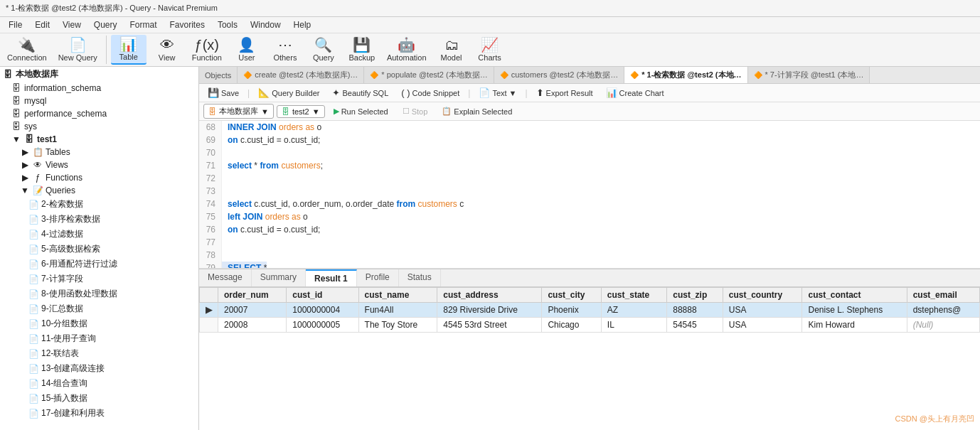 The width and height of the screenshot is (980, 430). Describe the element at coordinates (207, 50) in the screenshot. I see `toolbar-btn-function: ƒ(x)Function` at that location.